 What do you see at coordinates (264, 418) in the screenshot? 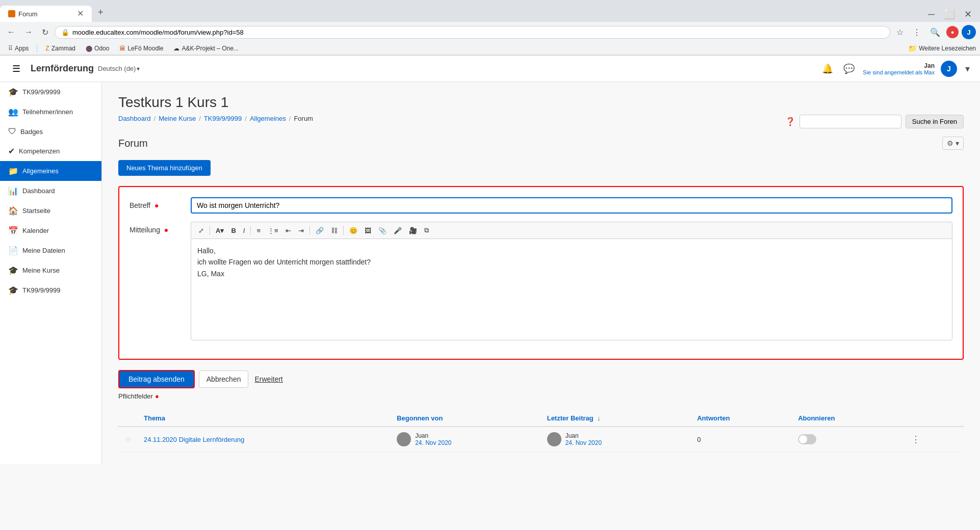
I see `col-thema: Thema` at bounding box center [264, 418].